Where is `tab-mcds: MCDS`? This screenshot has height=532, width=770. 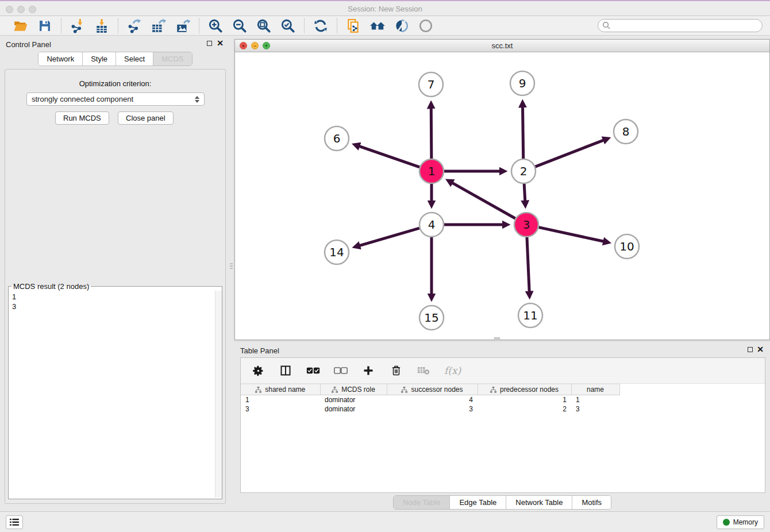 tab-mcds: MCDS is located at coordinates (172, 59).